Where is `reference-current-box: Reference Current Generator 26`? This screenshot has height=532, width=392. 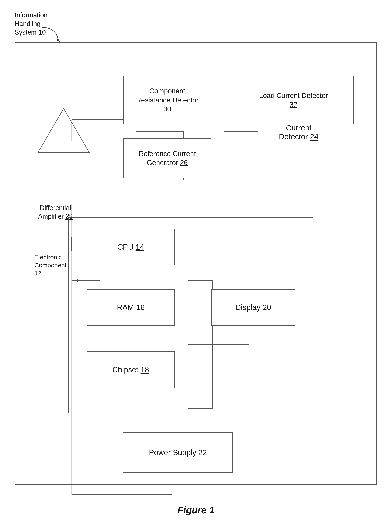
reference-current-box: Reference Current Generator 26 is located at coordinates (167, 158).